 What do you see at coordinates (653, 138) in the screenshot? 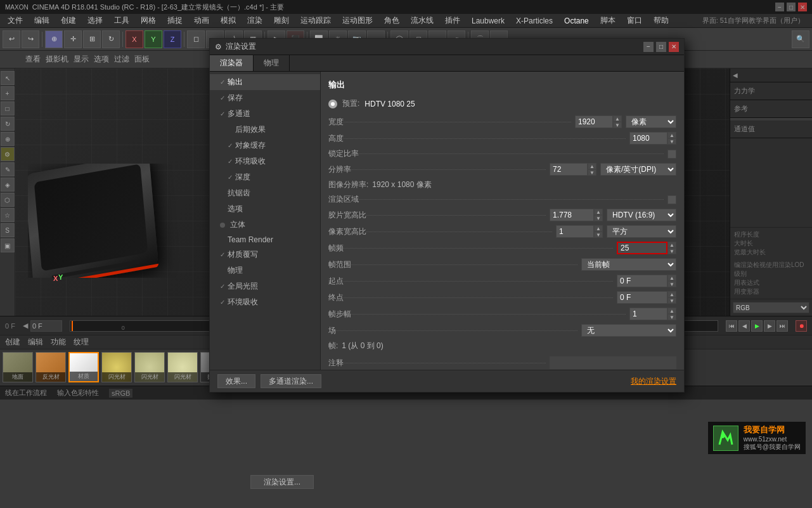
I see `height-spinner: ▲ ▼` at bounding box center [653, 138].